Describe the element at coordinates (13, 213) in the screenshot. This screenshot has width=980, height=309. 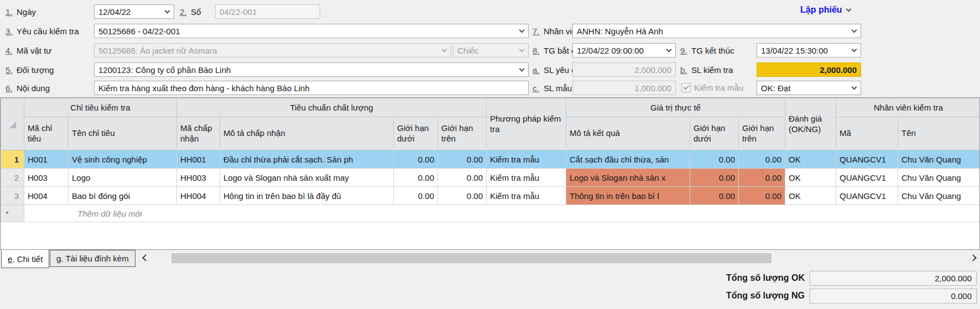
I see `new-row-header: *` at that location.